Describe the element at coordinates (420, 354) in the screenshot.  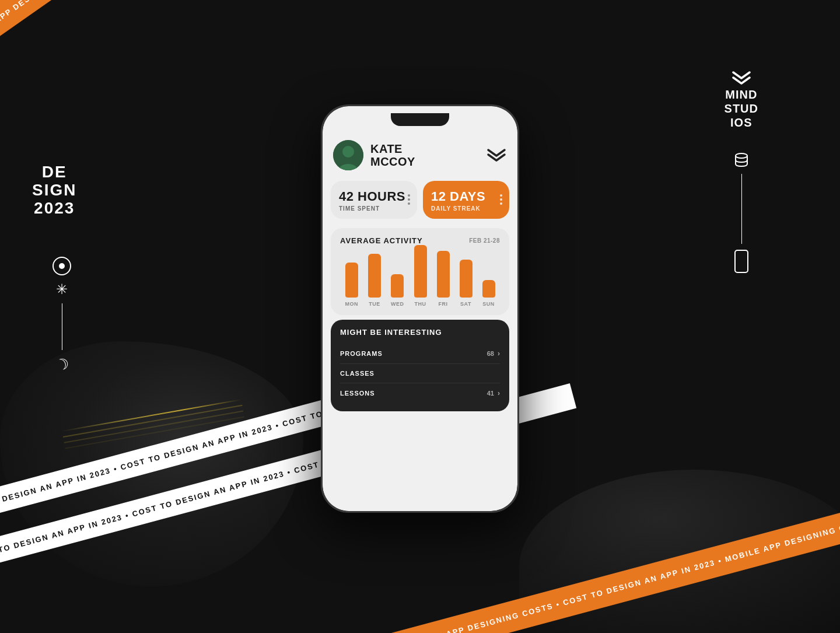
I see `list-item-programs: PROGRAMS68›` at that location.